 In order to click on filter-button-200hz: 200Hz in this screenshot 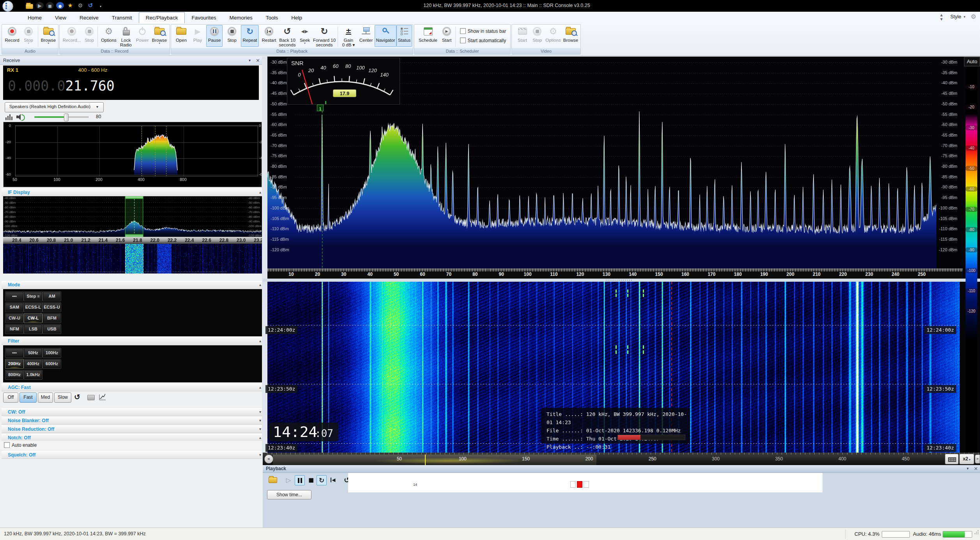, I will do `click(14, 364)`.